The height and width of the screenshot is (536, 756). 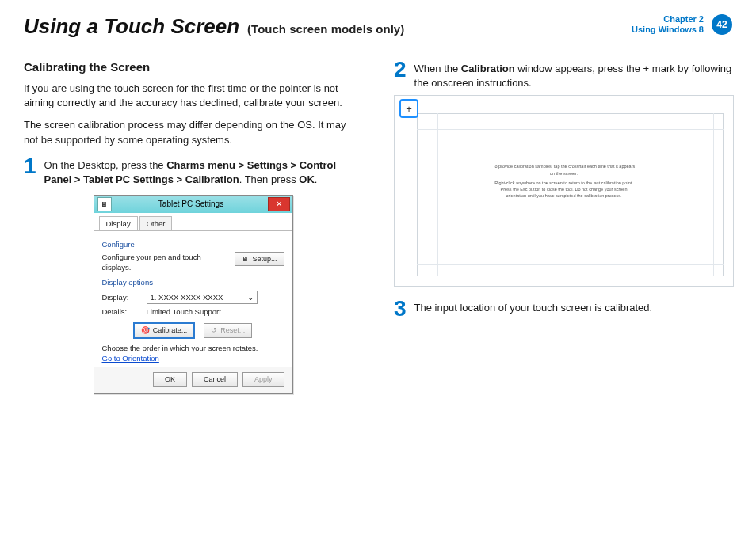 What do you see at coordinates (250, 298) in the screenshot?
I see `chevron-down-icon: ⌄` at bounding box center [250, 298].